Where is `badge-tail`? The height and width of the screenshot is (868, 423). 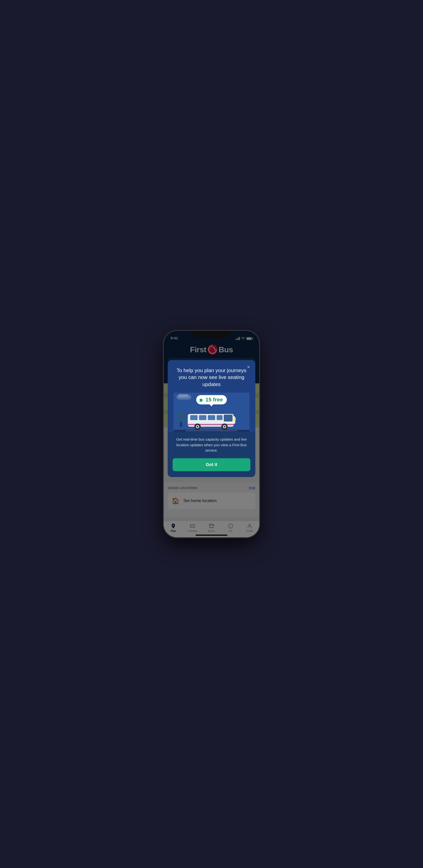
badge-tail is located at coordinates (212, 405).